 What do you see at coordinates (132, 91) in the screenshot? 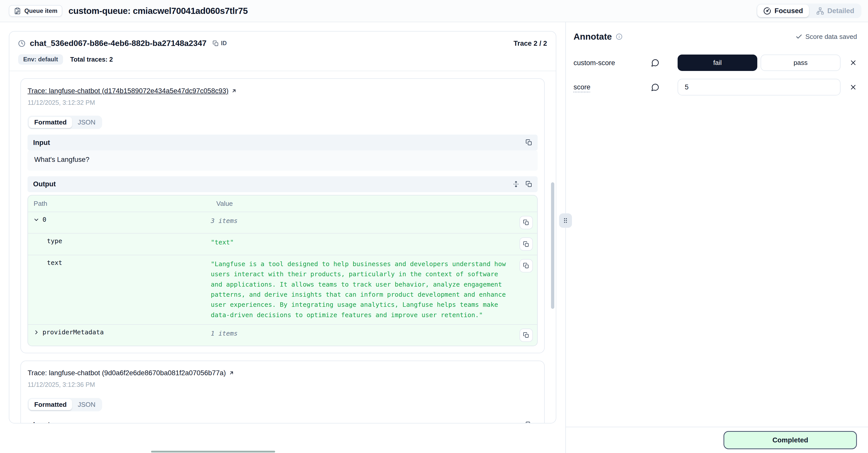
I see `trace-link: Trace: langfuse-chatbot (d174b1589072e43…` at bounding box center [132, 91].